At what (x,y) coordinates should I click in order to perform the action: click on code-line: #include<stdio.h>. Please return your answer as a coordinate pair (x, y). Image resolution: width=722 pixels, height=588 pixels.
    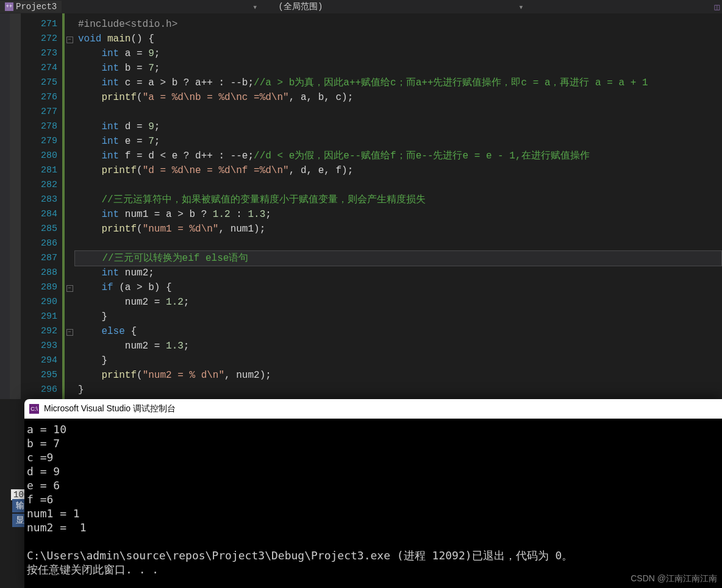
    Looking at the image, I should click on (398, 24).